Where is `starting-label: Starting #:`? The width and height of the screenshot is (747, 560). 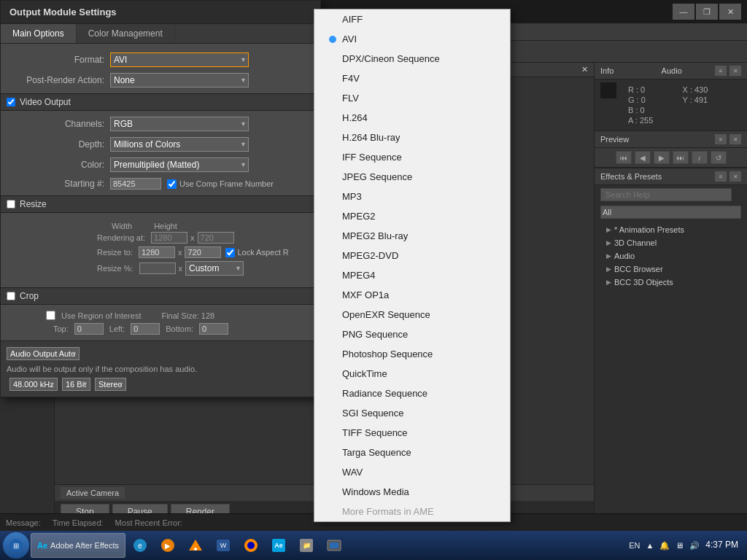
starting-label: Starting #: is located at coordinates (57, 184).